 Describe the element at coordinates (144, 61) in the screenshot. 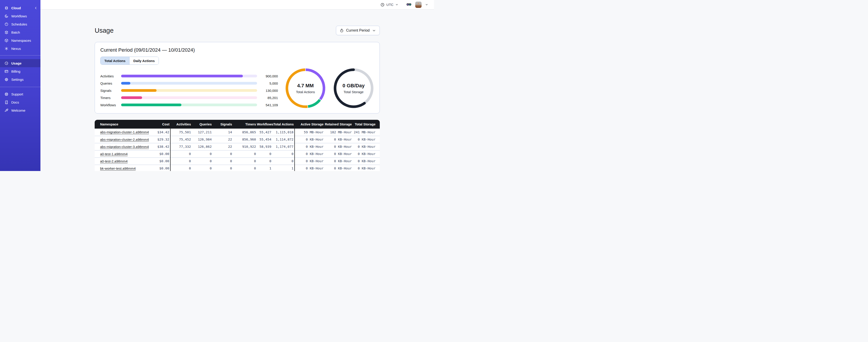

I see `tab-daily-actions: Daily Actions` at that location.